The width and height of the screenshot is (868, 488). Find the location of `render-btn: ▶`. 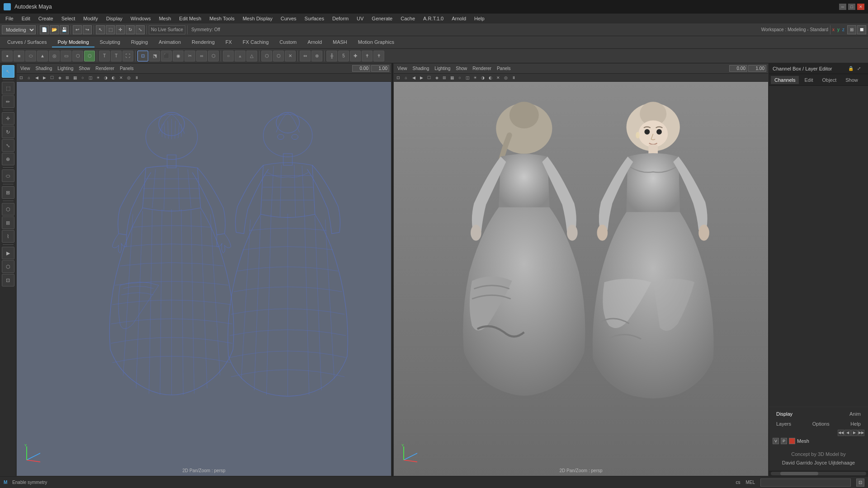

render-btn: ▶ is located at coordinates (8, 253).